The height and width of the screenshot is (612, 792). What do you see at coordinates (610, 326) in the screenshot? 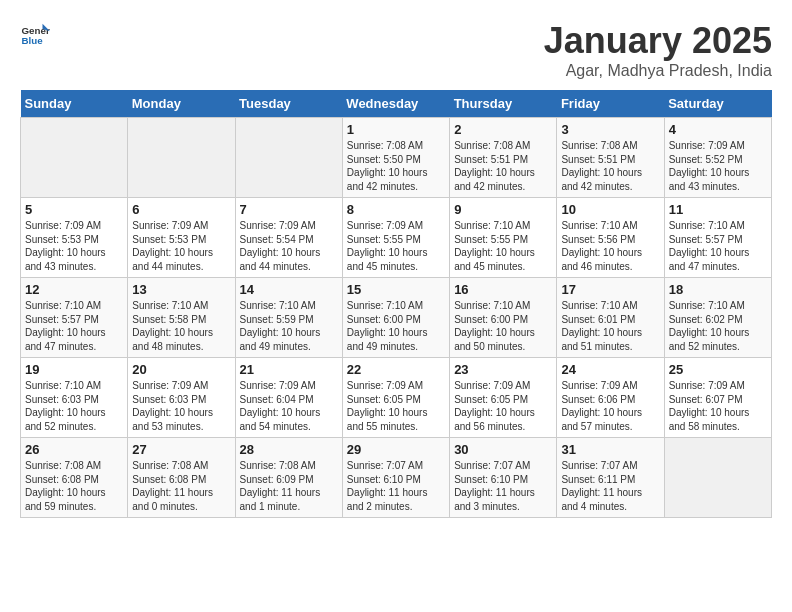
I see `day-info: Sunrise: 7:10 AMSunset: 6:01 PMDaylight:…` at bounding box center [610, 326].